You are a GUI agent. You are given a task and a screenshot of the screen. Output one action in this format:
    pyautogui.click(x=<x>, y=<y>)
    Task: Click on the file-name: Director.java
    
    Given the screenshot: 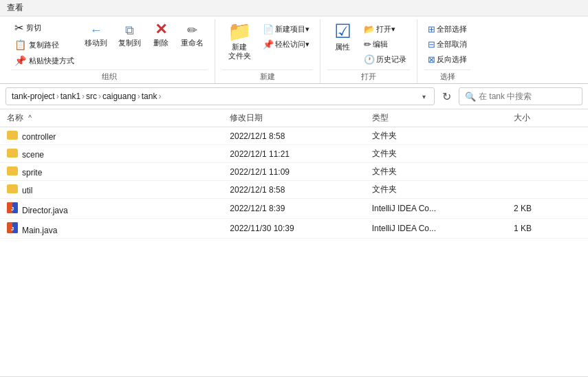 What is the action you would take?
    pyautogui.click(x=45, y=211)
    